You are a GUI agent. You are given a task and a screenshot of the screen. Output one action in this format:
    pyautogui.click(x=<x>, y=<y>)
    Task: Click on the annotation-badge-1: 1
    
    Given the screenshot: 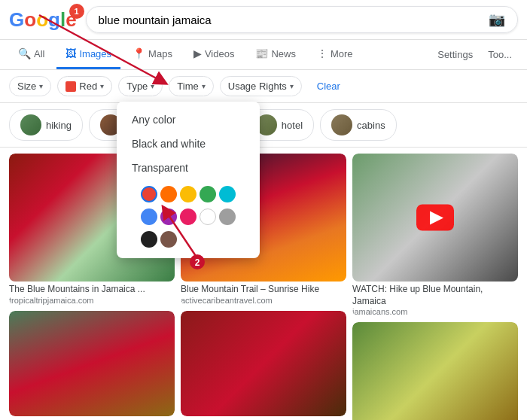 What is the action you would take?
    pyautogui.click(x=77, y=11)
    